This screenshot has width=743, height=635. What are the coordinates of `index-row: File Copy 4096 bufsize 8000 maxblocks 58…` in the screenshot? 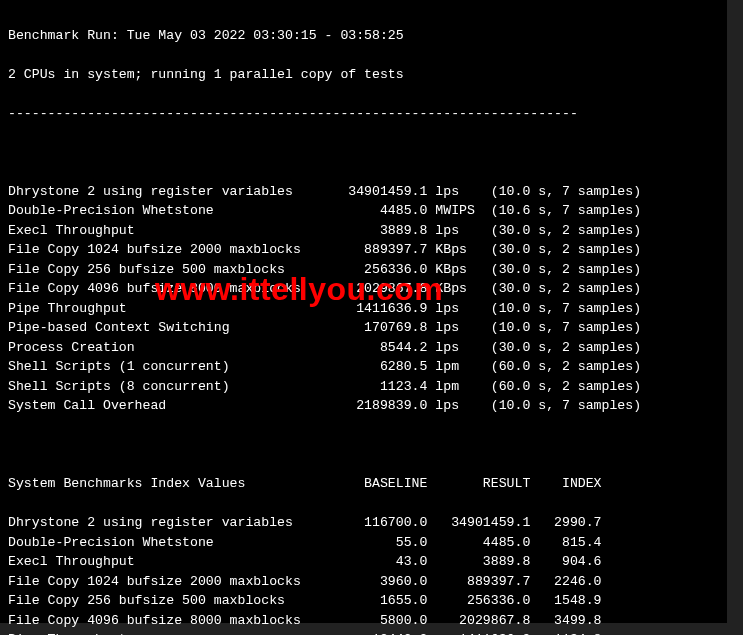 It's located at (364, 621).